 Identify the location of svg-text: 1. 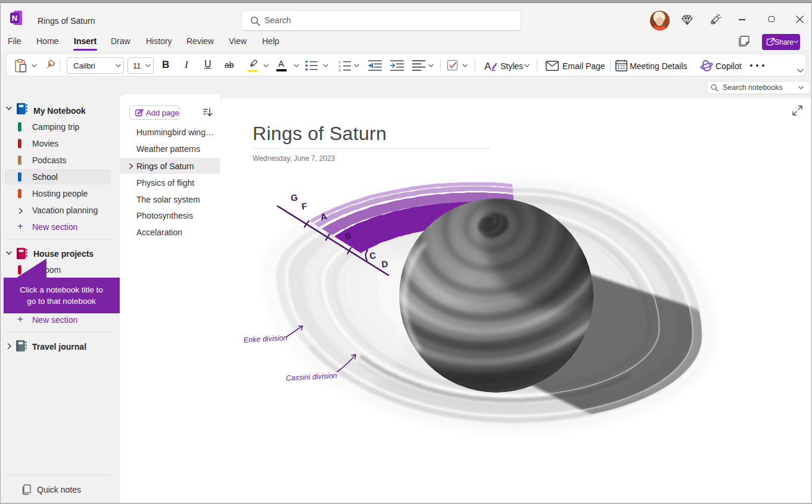
(340, 62).